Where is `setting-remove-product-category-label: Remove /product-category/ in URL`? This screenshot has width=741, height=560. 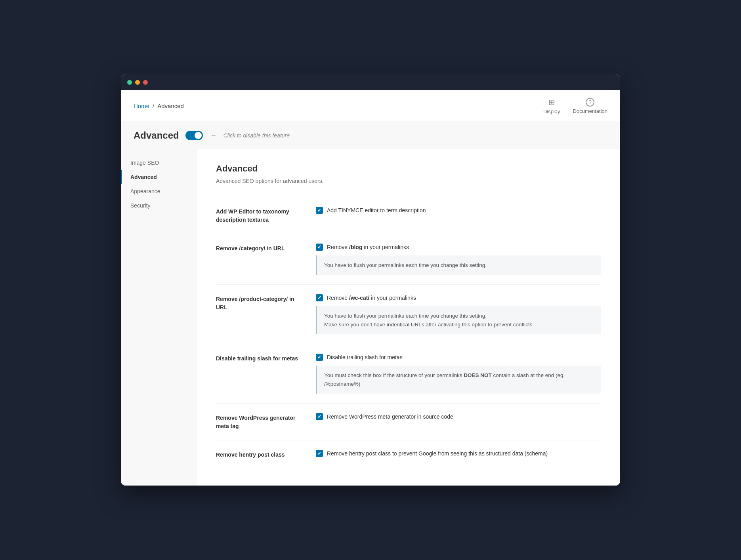 setting-remove-product-category-label: Remove /product-category/ in URL is located at coordinates (260, 303).